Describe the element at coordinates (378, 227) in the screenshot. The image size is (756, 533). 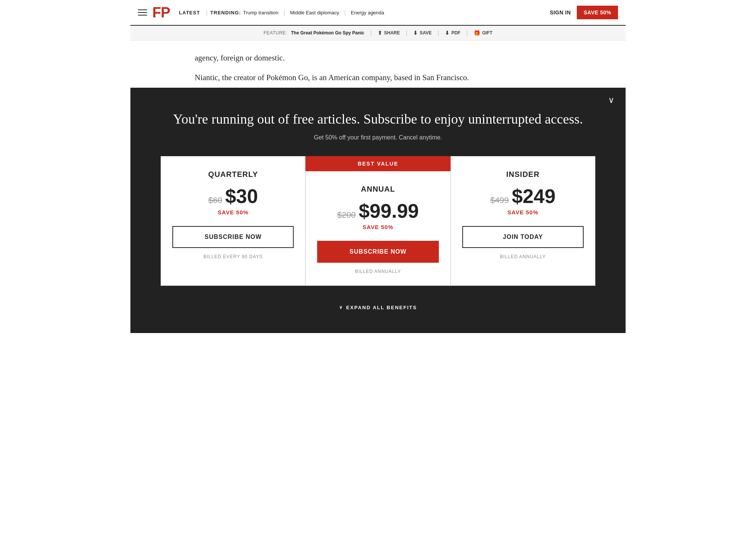
I see `annual-save-label: SAVE 50%` at that location.